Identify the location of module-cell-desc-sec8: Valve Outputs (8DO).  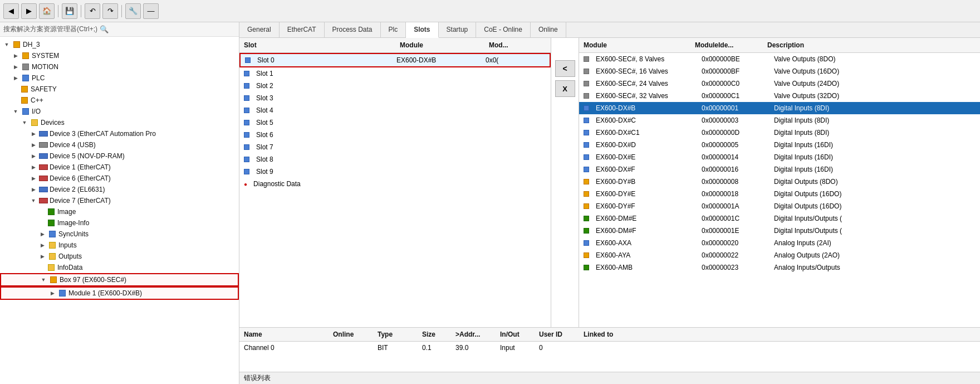
(875, 59).